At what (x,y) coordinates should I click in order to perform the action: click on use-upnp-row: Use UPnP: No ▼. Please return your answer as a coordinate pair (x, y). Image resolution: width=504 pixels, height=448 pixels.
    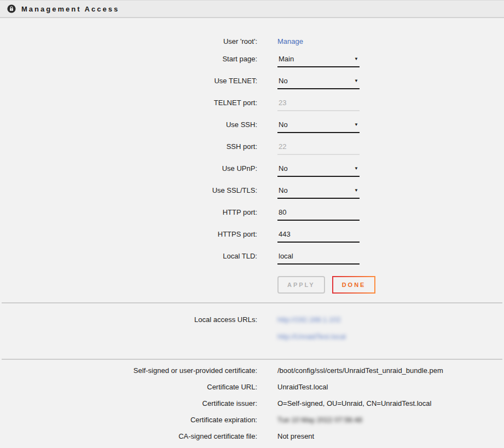
    Looking at the image, I should click on (252, 170).